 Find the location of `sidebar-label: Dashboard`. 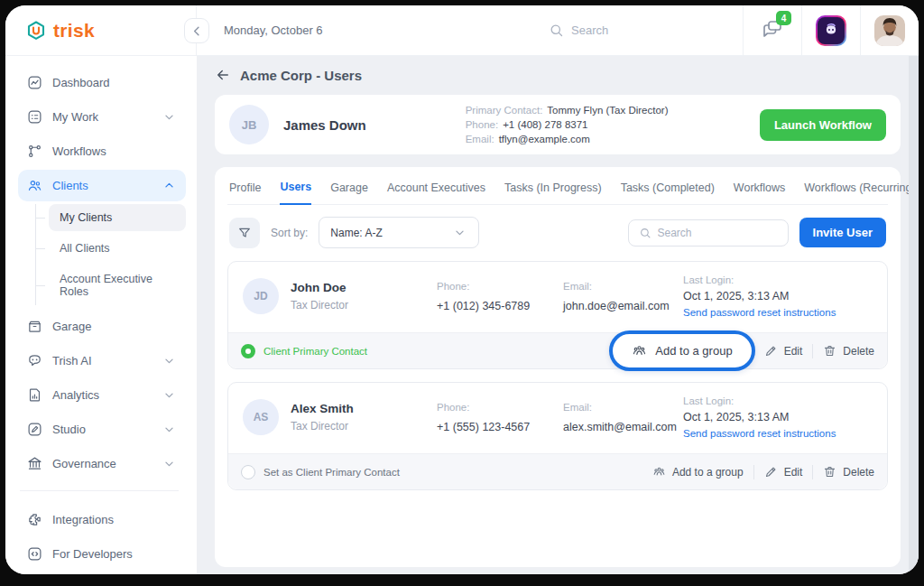

sidebar-label: Dashboard is located at coordinates (115, 83).